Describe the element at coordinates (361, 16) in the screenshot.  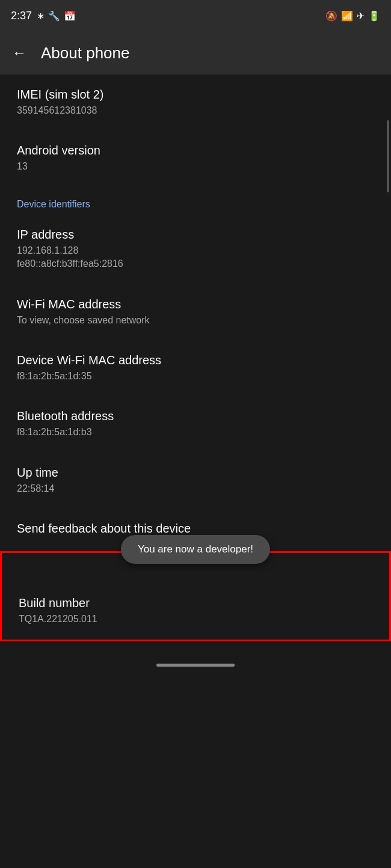
I see `airplane-icon: ✈` at that location.